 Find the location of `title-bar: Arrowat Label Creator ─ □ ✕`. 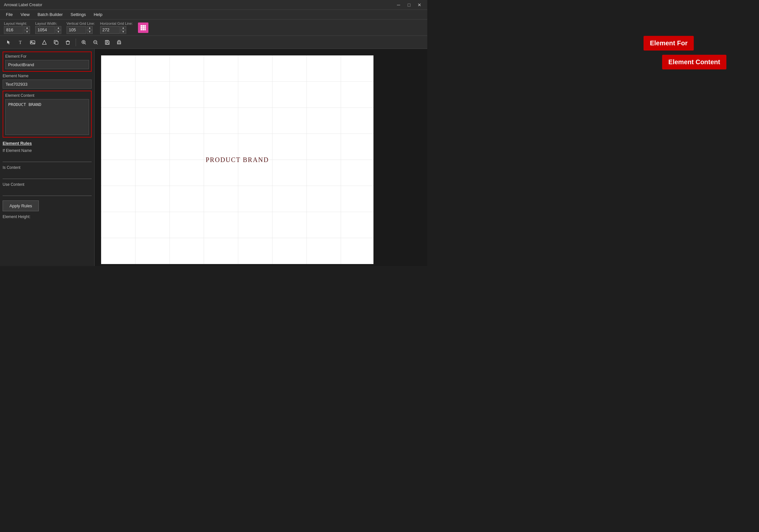

title-bar: Arrowat Label Creator ─ □ ✕ is located at coordinates (214, 5).